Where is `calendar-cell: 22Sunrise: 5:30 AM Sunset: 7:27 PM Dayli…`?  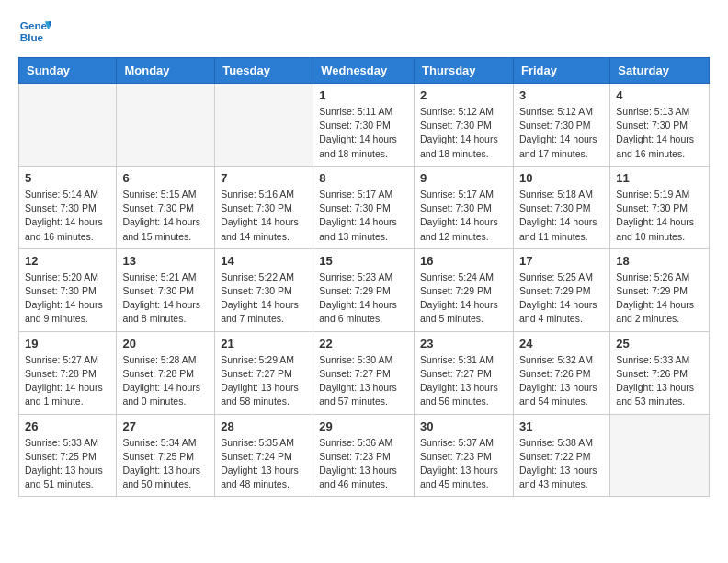 calendar-cell: 22Sunrise: 5:30 AM Sunset: 7:27 PM Dayli… is located at coordinates (364, 373).